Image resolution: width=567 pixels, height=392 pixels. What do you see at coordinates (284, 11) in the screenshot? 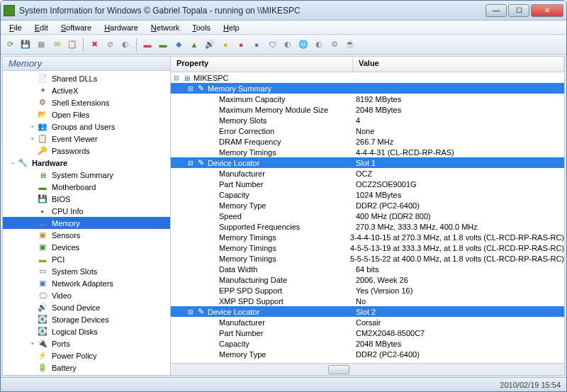
I see `titlebar: System Information for Windows © Gabriel…` at bounding box center [284, 11].